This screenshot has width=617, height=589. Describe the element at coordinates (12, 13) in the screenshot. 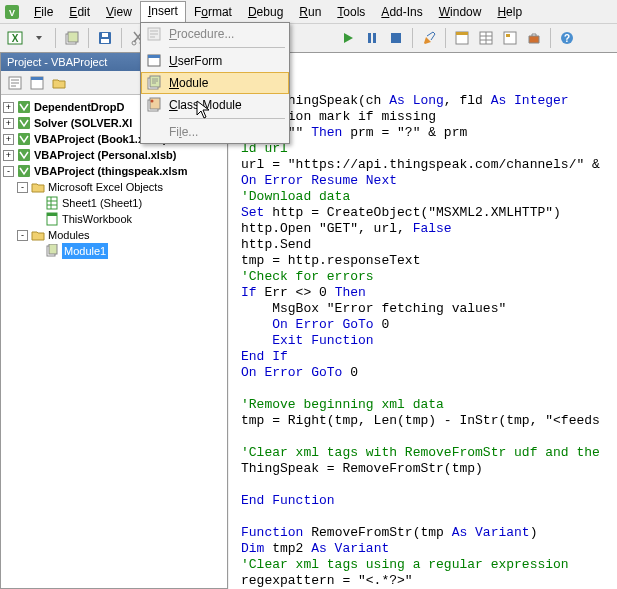

I see `svg-text: V` at that location.